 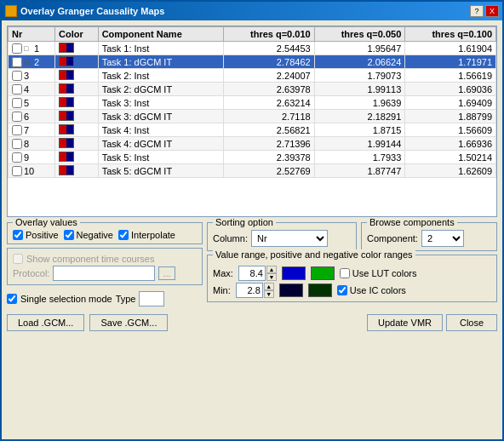 I want to click on footer-row: Load .GCM... Save .GCM... Update VMR Clo…, so click(x=252, y=323).